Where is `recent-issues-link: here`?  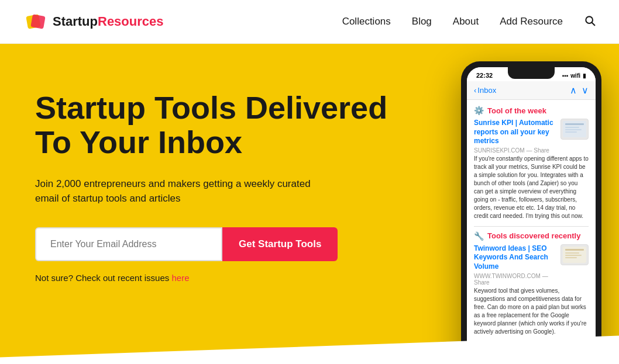
recent-issues-link: here is located at coordinates (180, 278).